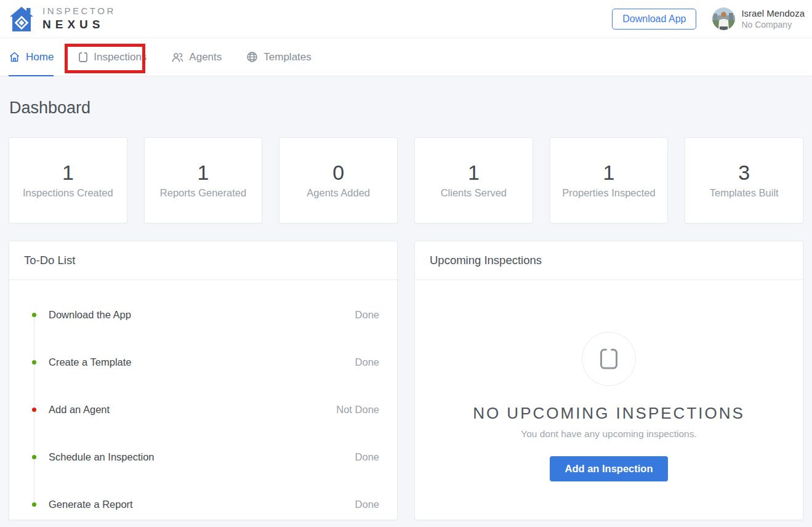  I want to click on stat-card-inspections-created: 1 Inspections Created, so click(68, 180).